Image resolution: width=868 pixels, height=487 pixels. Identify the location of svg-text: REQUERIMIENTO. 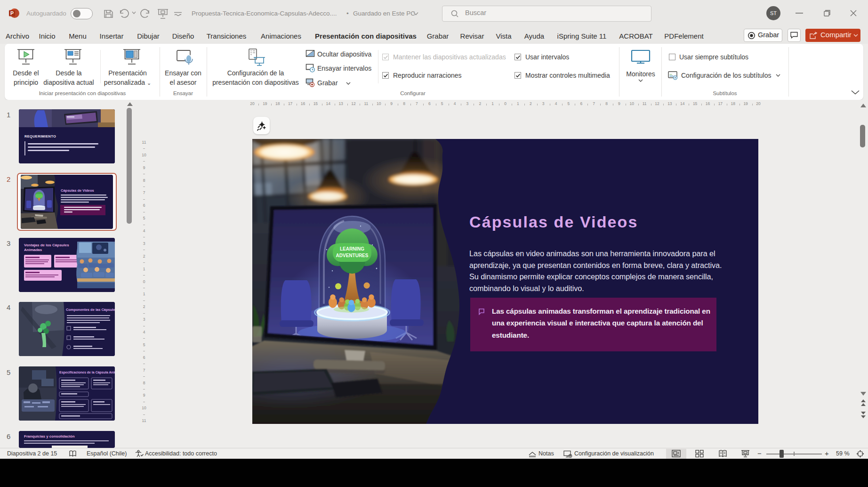
(40, 137).